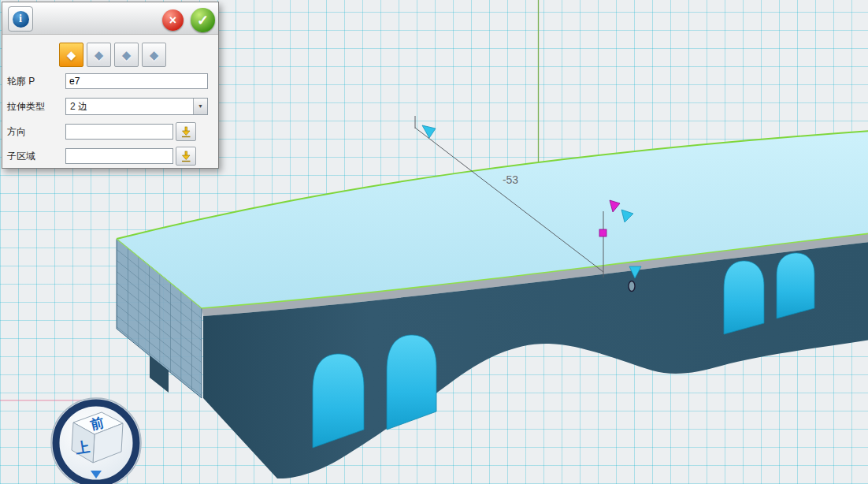 Image resolution: width=868 pixels, height=484 pixels. What do you see at coordinates (36, 132) in the screenshot?
I see `direction-label: 方向` at bounding box center [36, 132].